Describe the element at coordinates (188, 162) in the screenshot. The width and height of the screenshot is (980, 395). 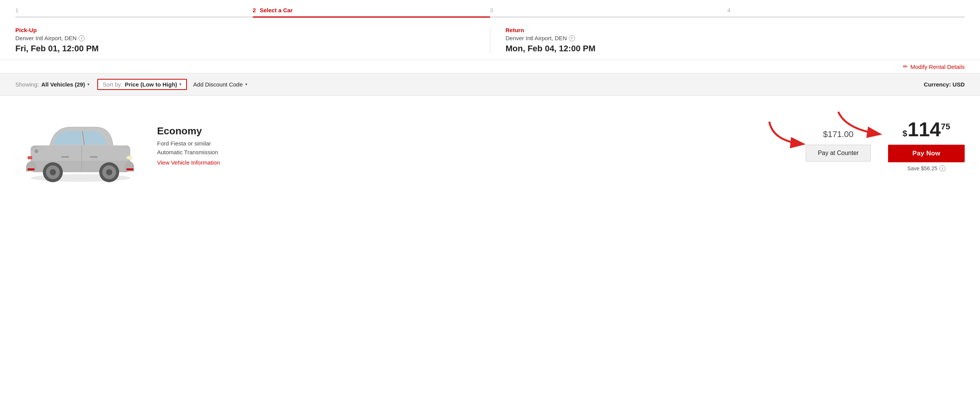
I see `view-vehicle-link: View Vehicle Information` at that location.